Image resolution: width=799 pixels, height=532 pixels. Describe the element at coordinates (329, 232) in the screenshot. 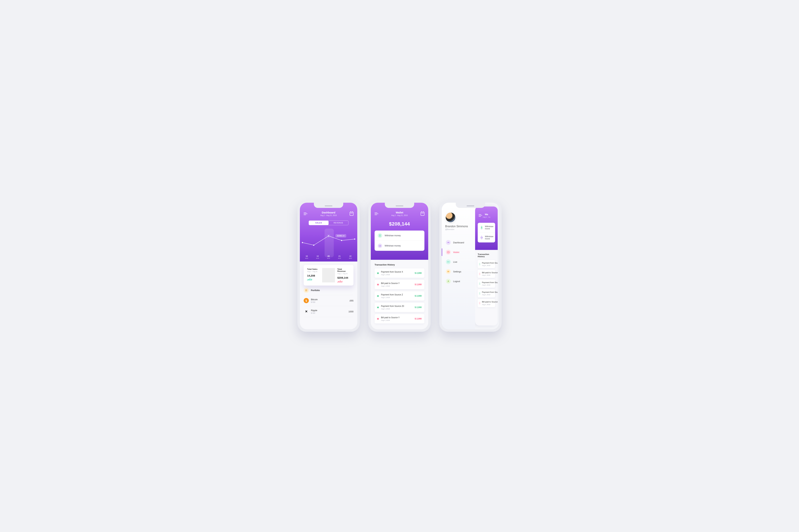

I see `dashboard-hero: Dashboard Aug 1 - Aug 31, 2018 SALES REV…` at that location.